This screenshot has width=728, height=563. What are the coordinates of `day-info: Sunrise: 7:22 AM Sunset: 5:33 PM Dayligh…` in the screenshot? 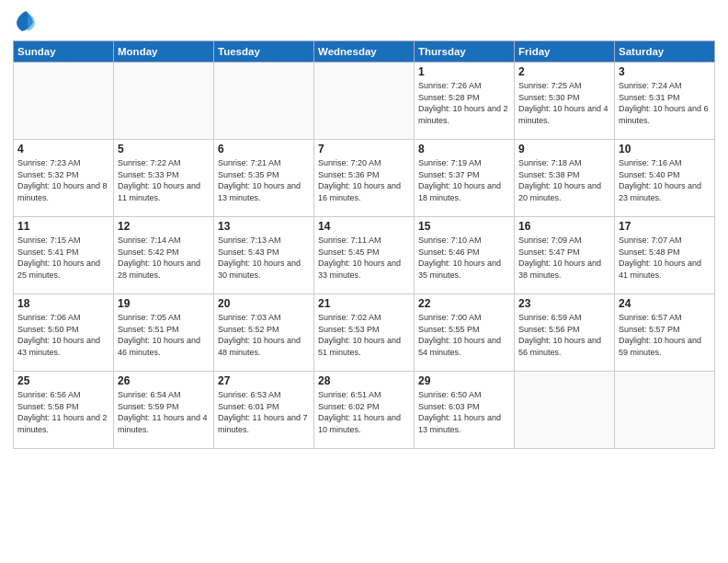 It's located at (164, 180).